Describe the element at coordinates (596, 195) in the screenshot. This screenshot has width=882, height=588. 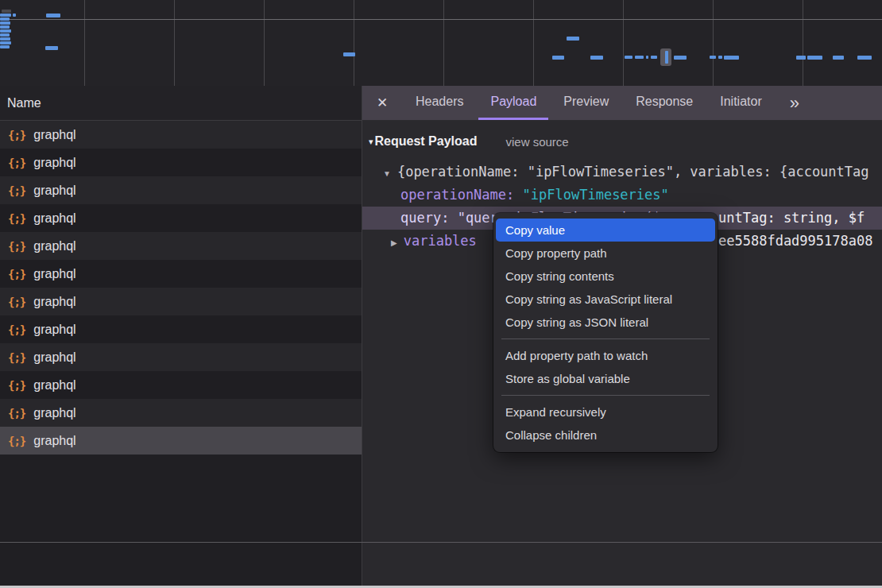
I see `property-value: "ipFlowTimeseries"` at that location.